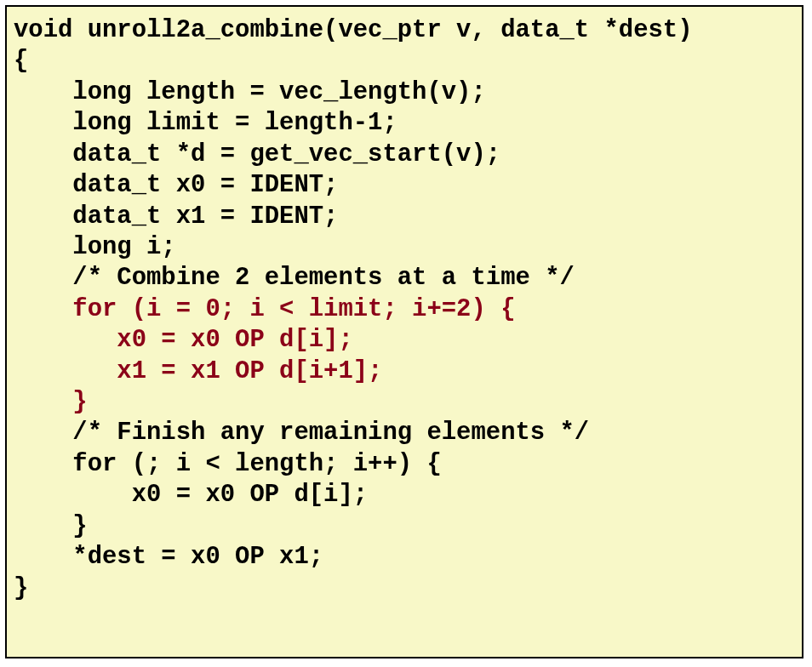  What do you see at coordinates (197, 371) in the screenshot?
I see `code-line-highlight: x1 = x1 OP d[i+1];` at bounding box center [197, 371].